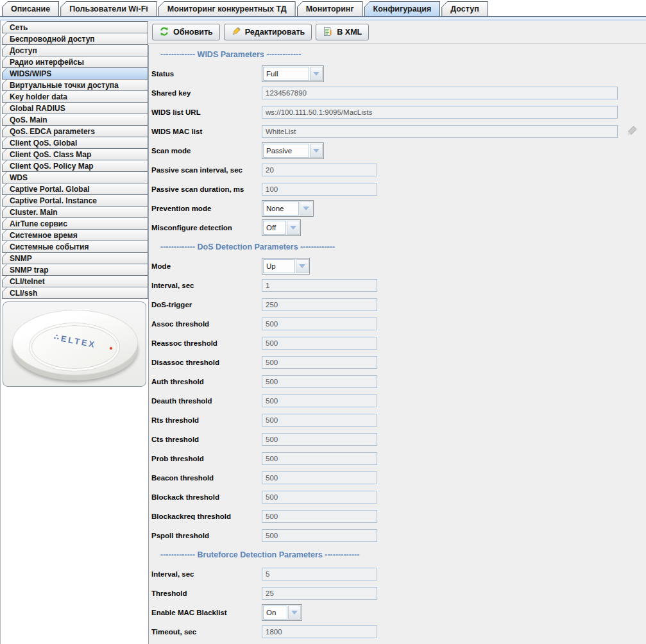 The width and height of the screenshot is (646, 644). I want to click on to-xml-button: В XML, so click(343, 32).